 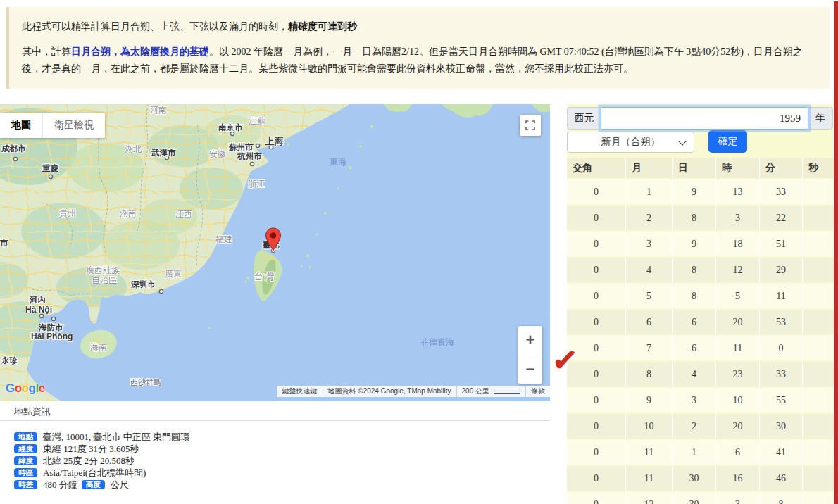 I want to click on field-value: Asia/Taipei(台北標準時間), so click(x=94, y=473).